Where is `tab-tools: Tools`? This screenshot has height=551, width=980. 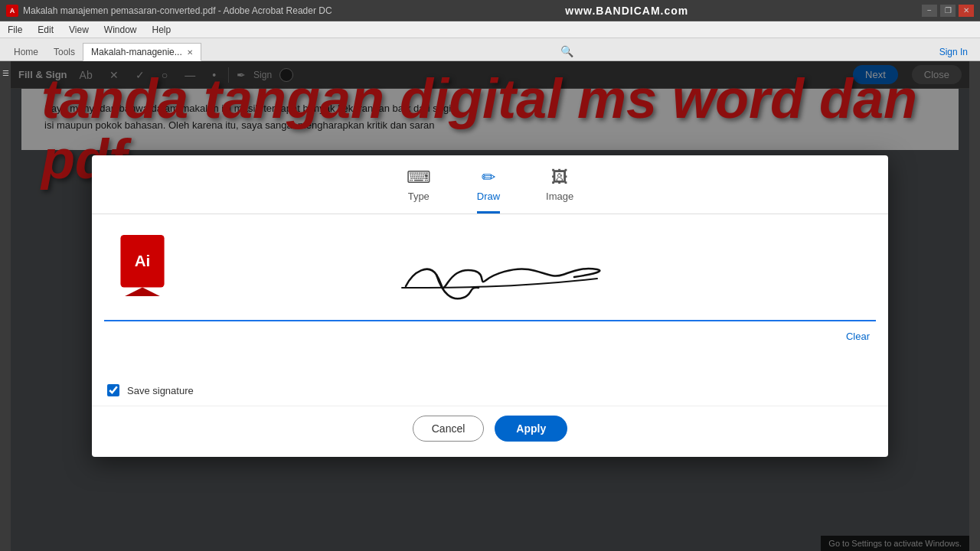
tab-tools: Tools is located at coordinates (64, 52).